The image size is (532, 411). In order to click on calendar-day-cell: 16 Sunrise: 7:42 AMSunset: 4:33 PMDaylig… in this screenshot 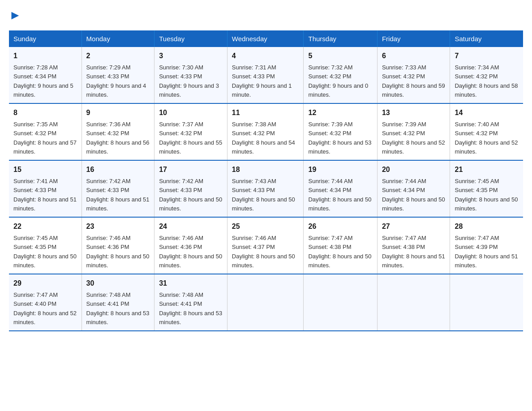, I will do `click(118, 189)`.